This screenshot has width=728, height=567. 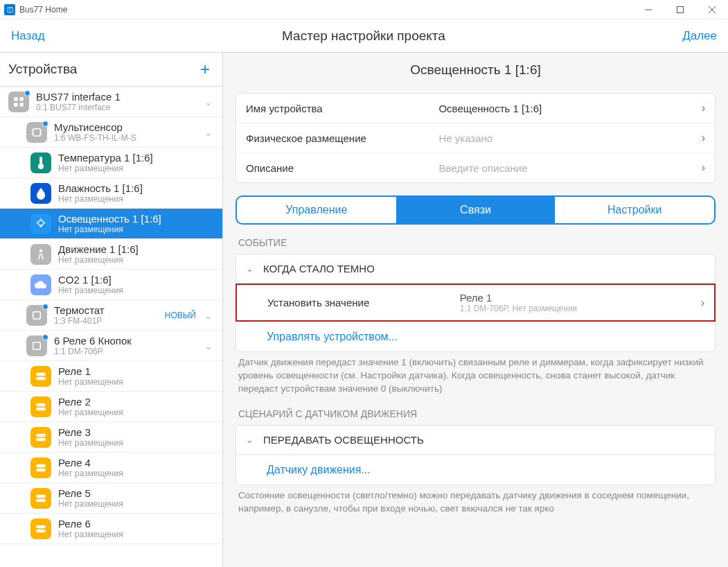 What do you see at coordinates (111, 163) in the screenshot?
I see `tree-node-temperature: Температура 1 [1:6] Нет размещения` at bounding box center [111, 163].